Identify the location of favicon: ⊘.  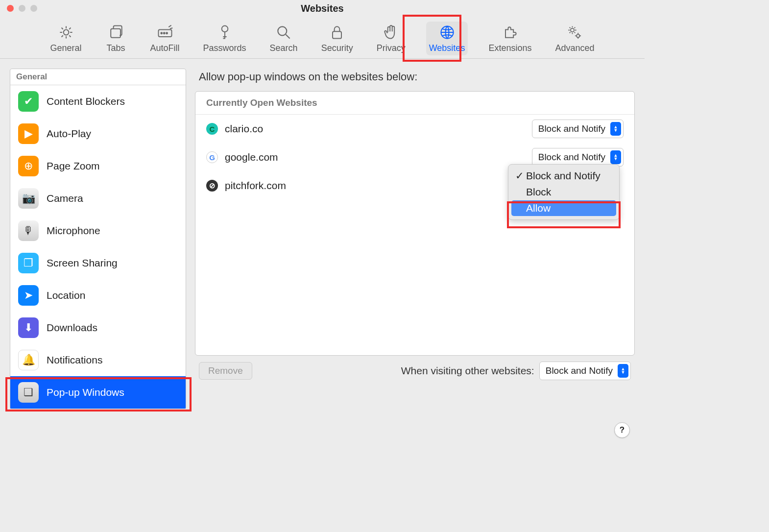
(212, 186).